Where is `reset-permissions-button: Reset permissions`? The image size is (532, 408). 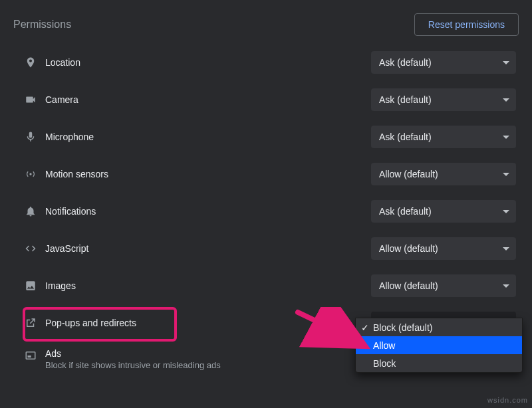
reset-permissions-button: Reset permissions is located at coordinates (467, 25).